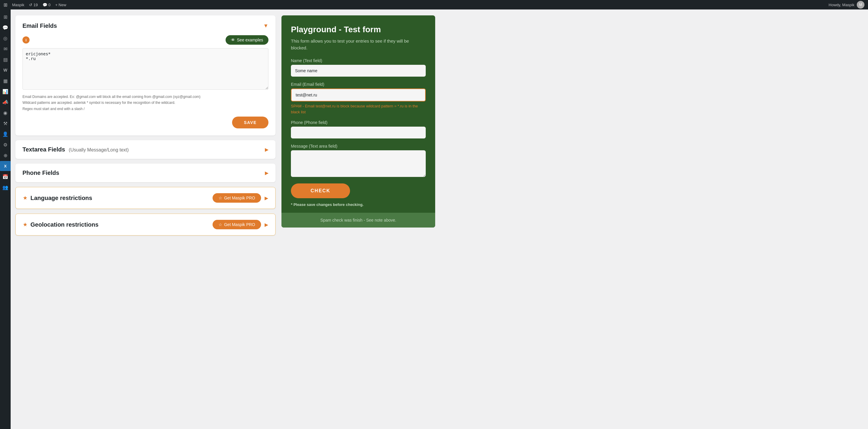 The image size is (868, 429). Describe the element at coordinates (46, 5) in the screenshot. I see `comments-count: 💬 0` at that location.